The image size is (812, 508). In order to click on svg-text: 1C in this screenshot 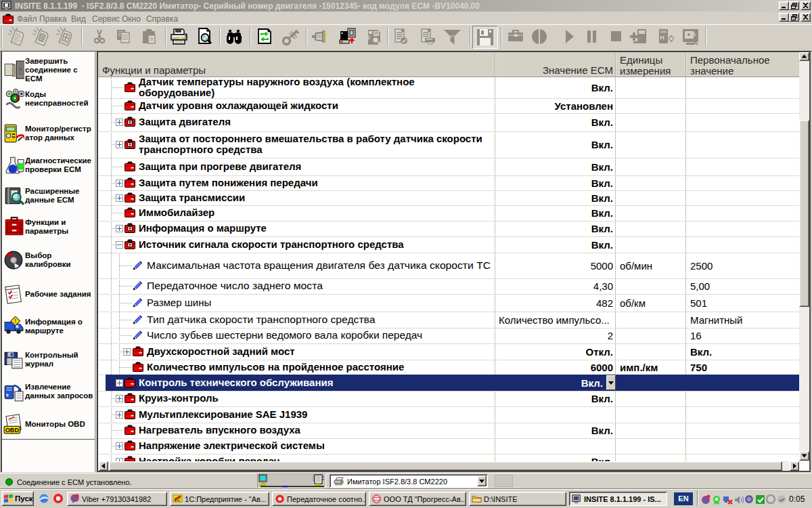, I will do `click(177, 500)`.